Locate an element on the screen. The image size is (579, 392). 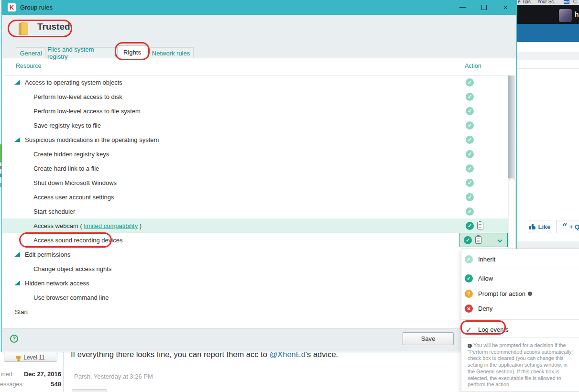
table-row: Shut down Microsoft Windows✓ is located at coordinates (255, 183).